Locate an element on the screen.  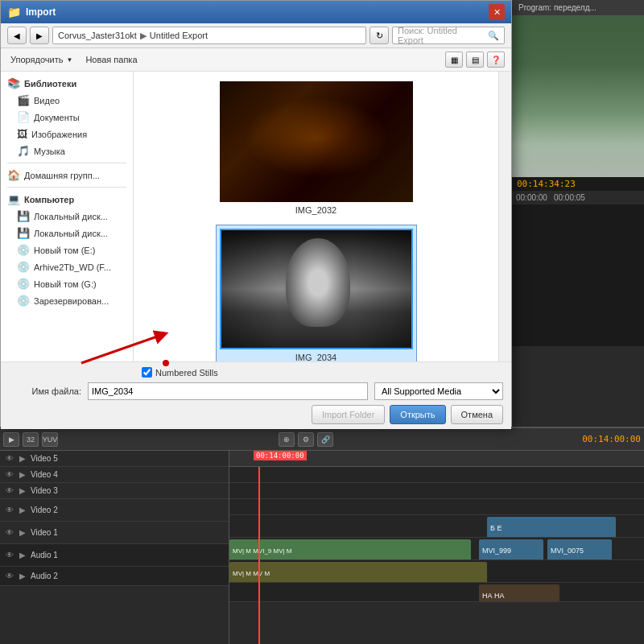
sidebar-item-video: 🎬 Видео is located at coordinates (67, 100).